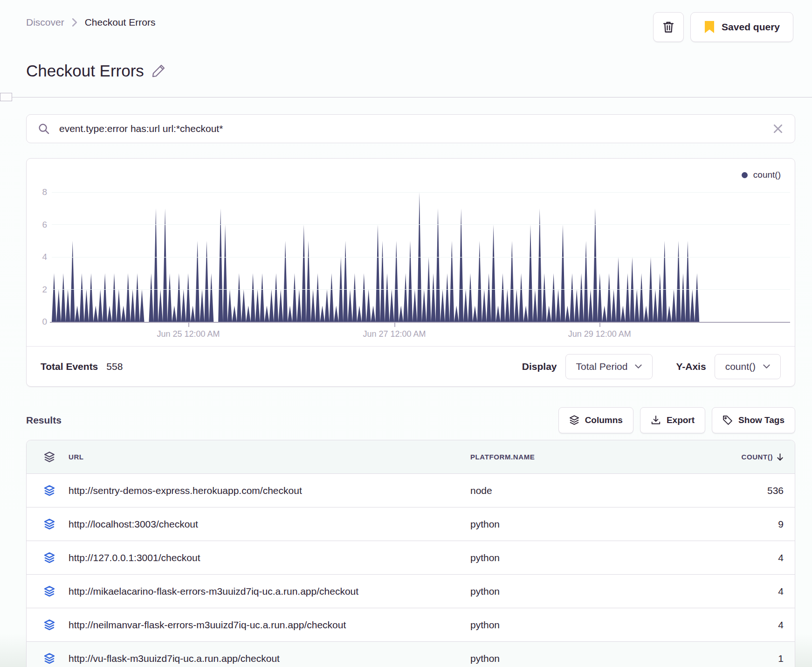  What do you see at coordinates (85, 71) in the screenshot?
I see `page-title-text: Checkout Errors` at bounding box center [85, 71].